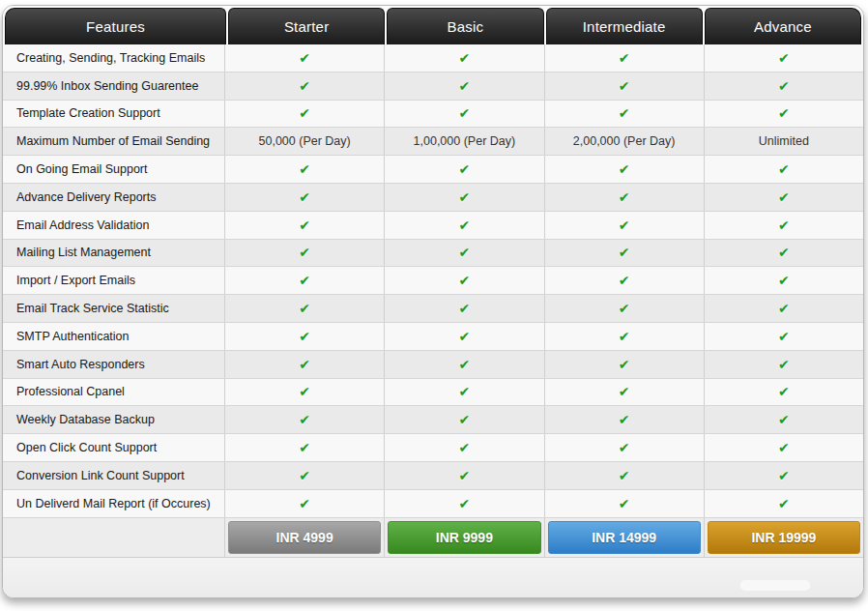 The image size is (868, 611). What do you see at coordinates (116, 26) in the screenshot?
I see `header-features: Features` at bounding box center [116, 26].